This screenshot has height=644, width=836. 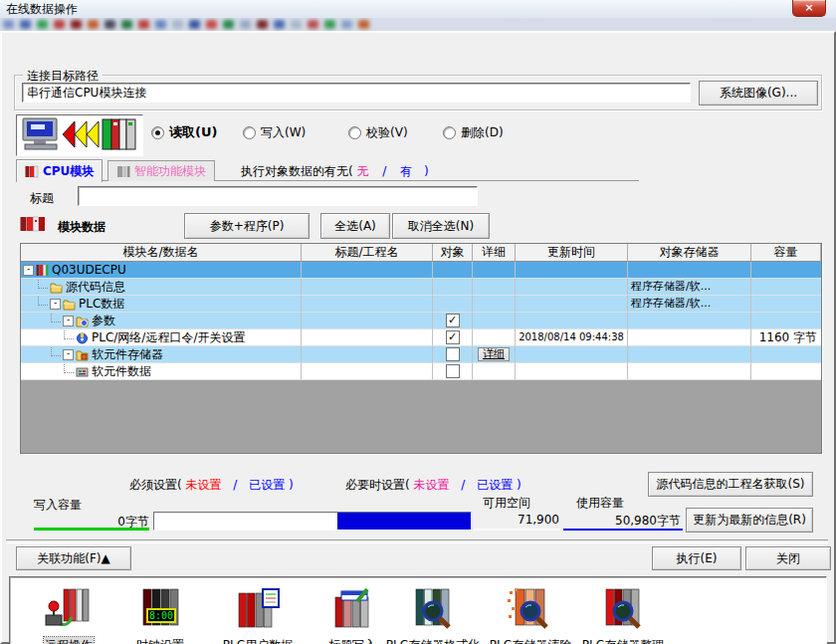 I want to click on radio-label: 删除(D), so click(x=482, y=133).